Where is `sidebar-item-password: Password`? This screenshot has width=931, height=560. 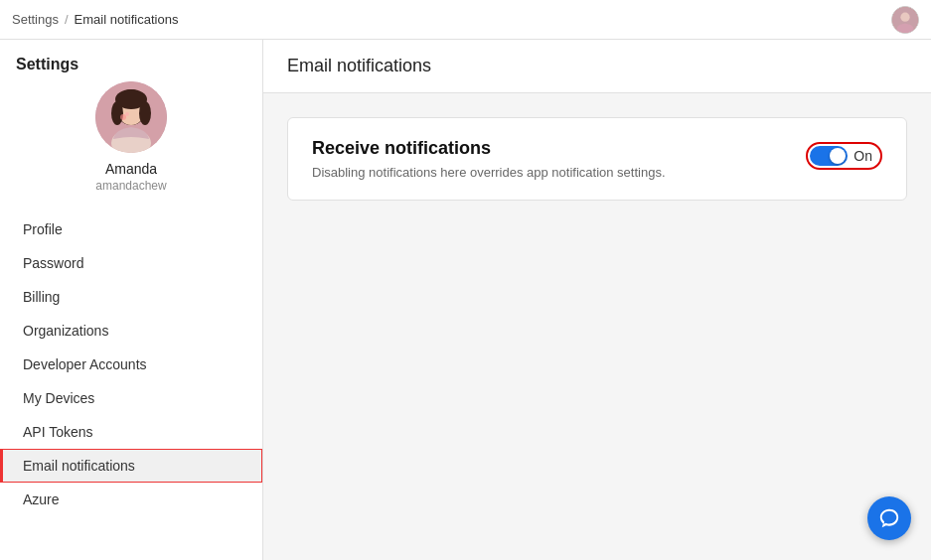
sidebar-item-password: Password is located at coordinates (131, 263).